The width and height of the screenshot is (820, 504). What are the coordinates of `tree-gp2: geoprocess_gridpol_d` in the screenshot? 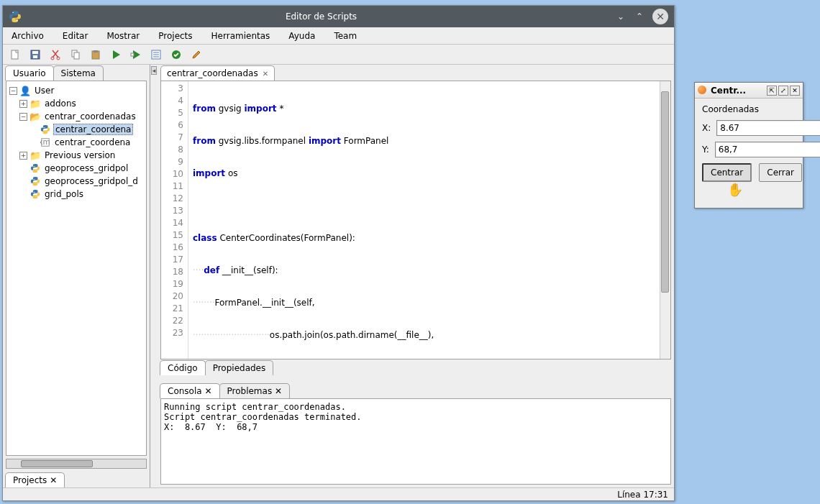 It's located at (91, 181).